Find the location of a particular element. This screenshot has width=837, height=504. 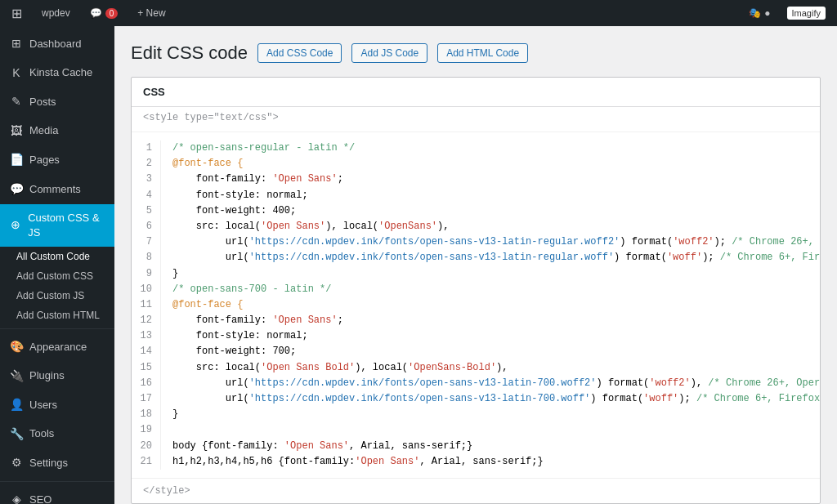

sidebar-sub-label-css: Add Custom CSS is located at coordinates (55, 276).